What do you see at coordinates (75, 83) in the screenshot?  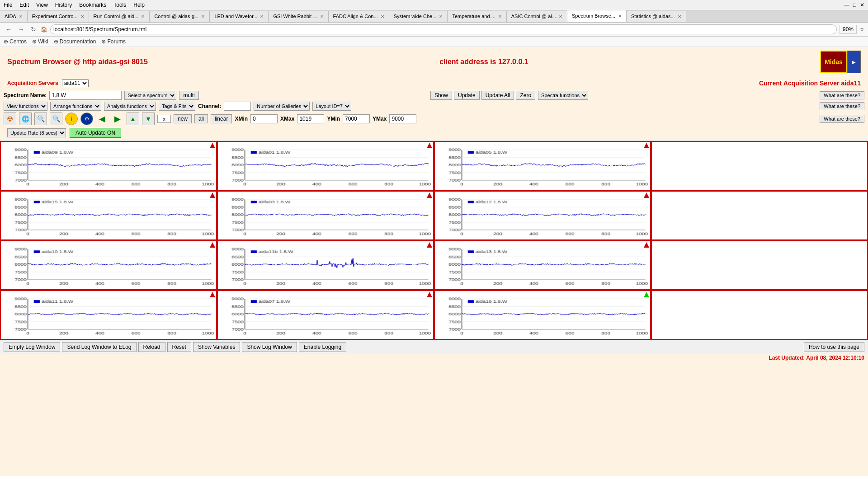 I see `acq-server-select: aida11` at bounding box center [75, 83].